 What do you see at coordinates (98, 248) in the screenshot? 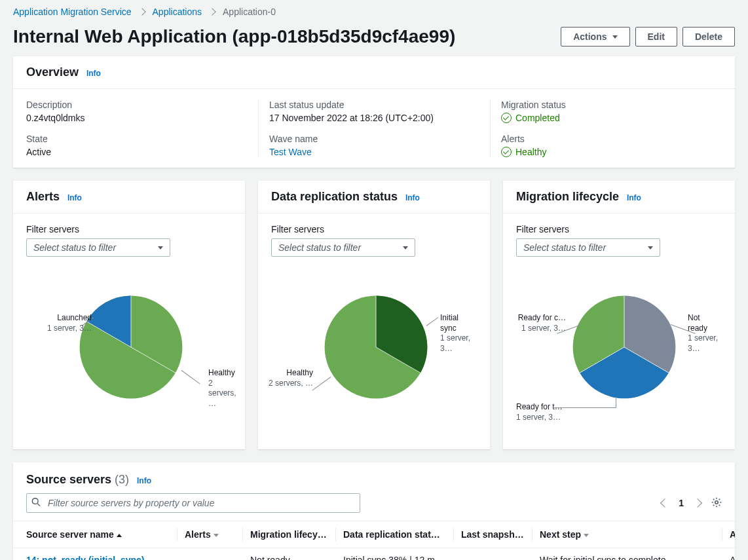
I see `alerts-filter-select: Select status to filter` at bounding box center [98, 248].